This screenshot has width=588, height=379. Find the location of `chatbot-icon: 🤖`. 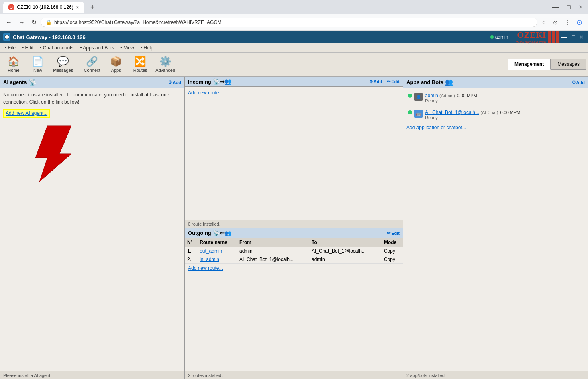

chatbot-icon: 🤖 is located at coordinates (419, 114).